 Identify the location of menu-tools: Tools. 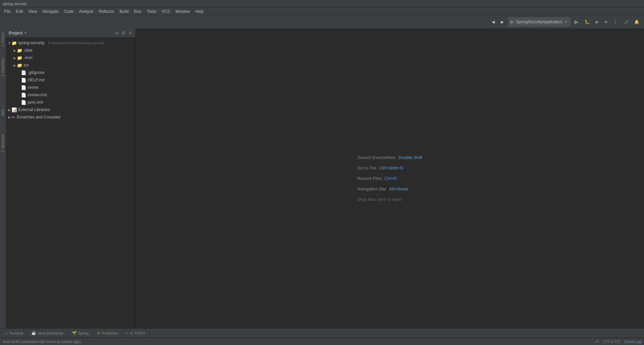
(152, 11).